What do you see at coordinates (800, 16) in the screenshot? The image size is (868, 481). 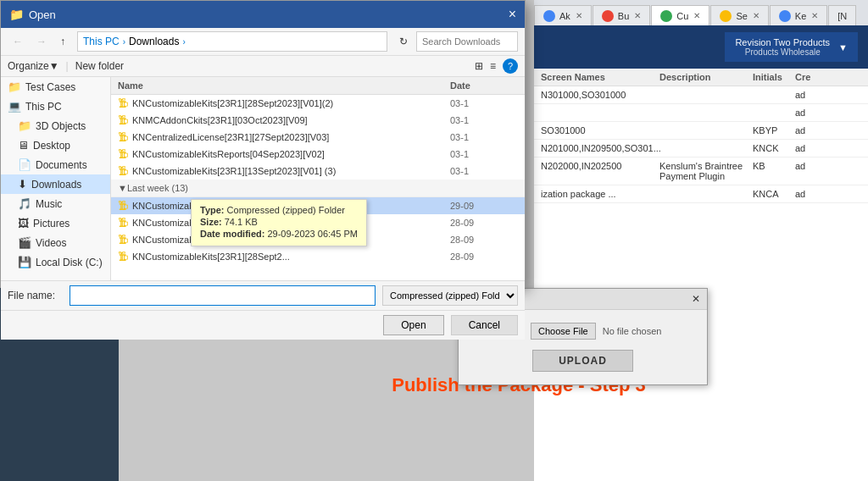 I see `tab-label-ke: Ke` at bounding box center [800, 16].